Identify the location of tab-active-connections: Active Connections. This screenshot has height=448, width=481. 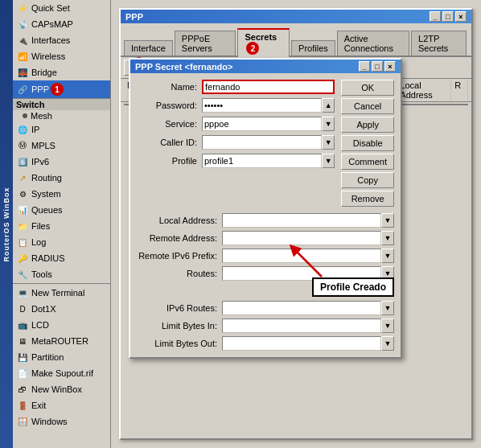
(373, 43).